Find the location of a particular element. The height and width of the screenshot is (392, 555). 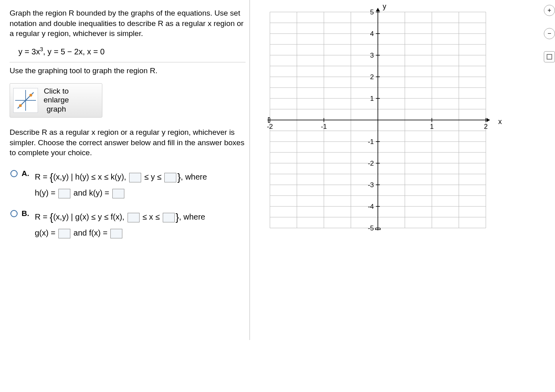

svg-text: -4 is located at coordinates (371, 206).